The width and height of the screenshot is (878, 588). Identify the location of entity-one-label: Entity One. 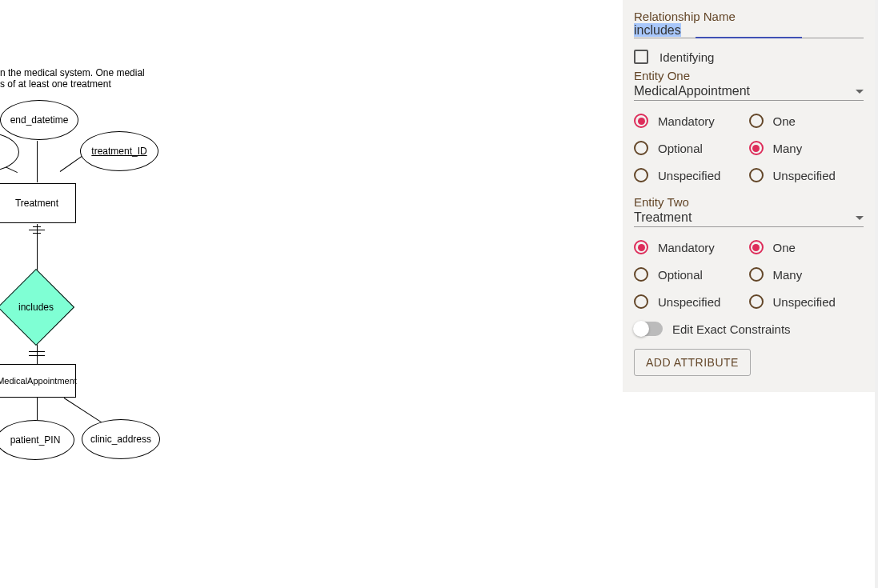
(749, 75).